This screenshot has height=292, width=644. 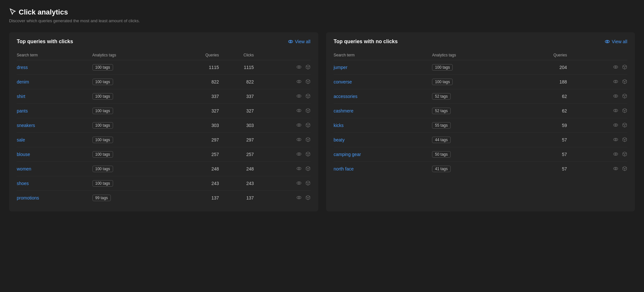 What do you see at coordinates (339, 125) in the screenshot?
I see `search-term-link: kicks` at bounding box center [339, 125].